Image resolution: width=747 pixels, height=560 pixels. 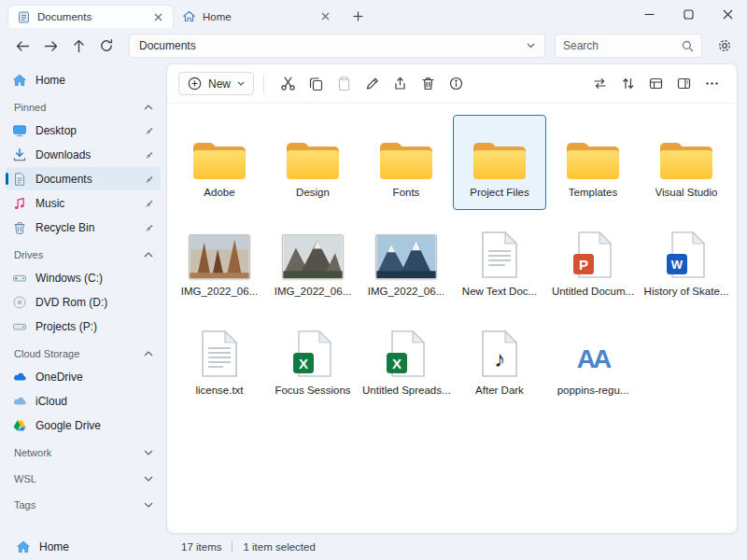 I want to click on file-item: Adobe, so click(x=219, y=162).